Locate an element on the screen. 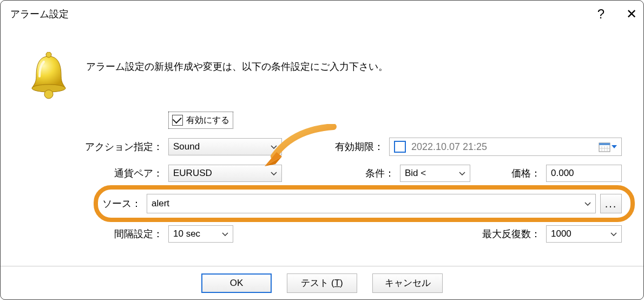  interval-label: 間隔設定： is located at coordinates (111, 234).